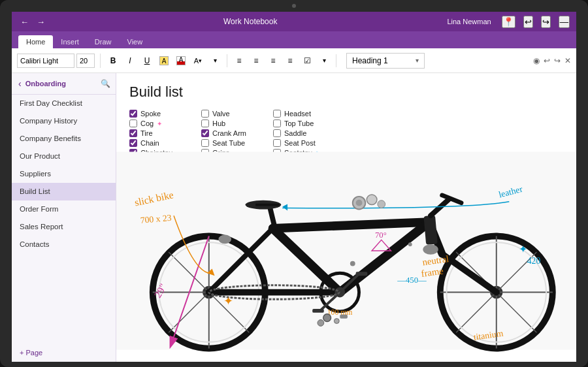 This screenshot has height=367, width=588. What do you see at coordinates (277, 123) in the screenshot?
I see `checkbox-top-tube` at bounding box center [277, 123].